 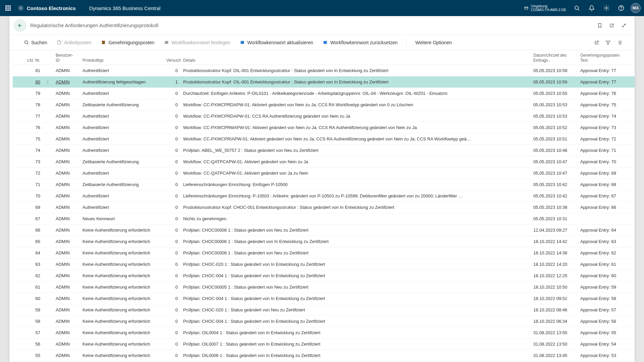 I want to click on table-row: 69⋮ADMINAuthentifiziert0Produktionsstruk…, so click(x=324, y=207).